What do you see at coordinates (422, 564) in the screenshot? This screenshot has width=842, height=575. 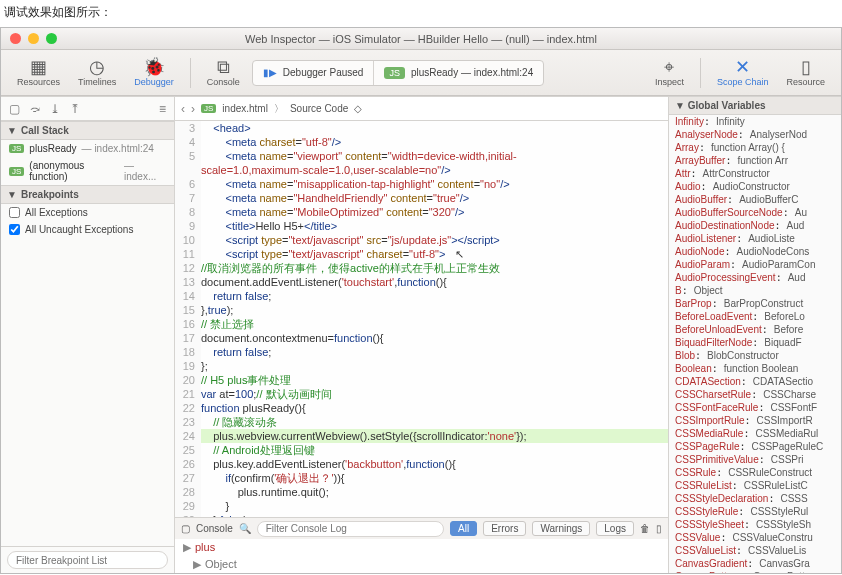 I see `console-row: ▶Object` at bounding box center [422, 564].